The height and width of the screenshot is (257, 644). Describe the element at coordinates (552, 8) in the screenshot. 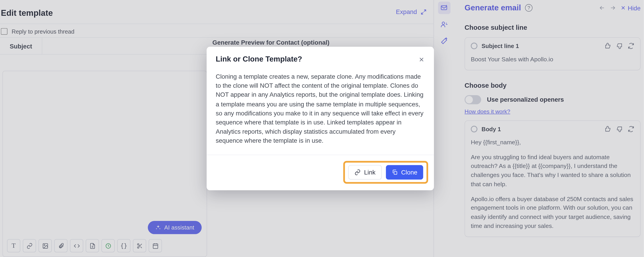

I see `right-panel-header: Generate email ? Hide` at that location.